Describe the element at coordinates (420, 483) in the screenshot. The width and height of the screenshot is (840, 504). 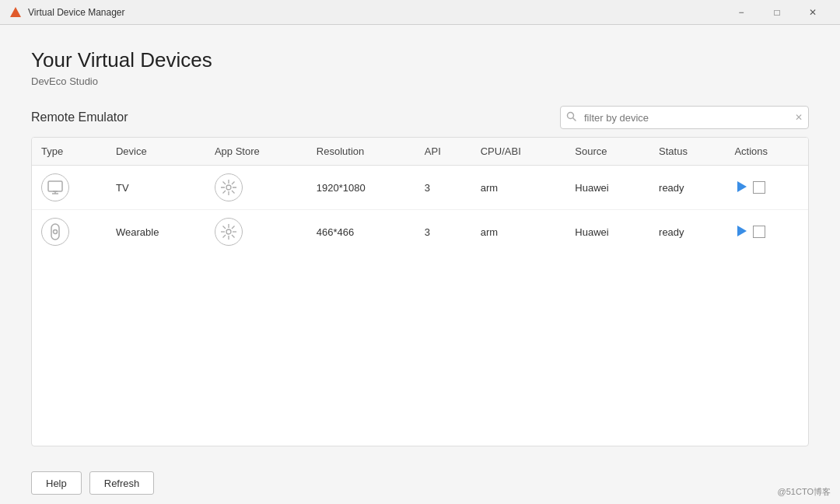
I see `footer: Help Refresh` at that location.